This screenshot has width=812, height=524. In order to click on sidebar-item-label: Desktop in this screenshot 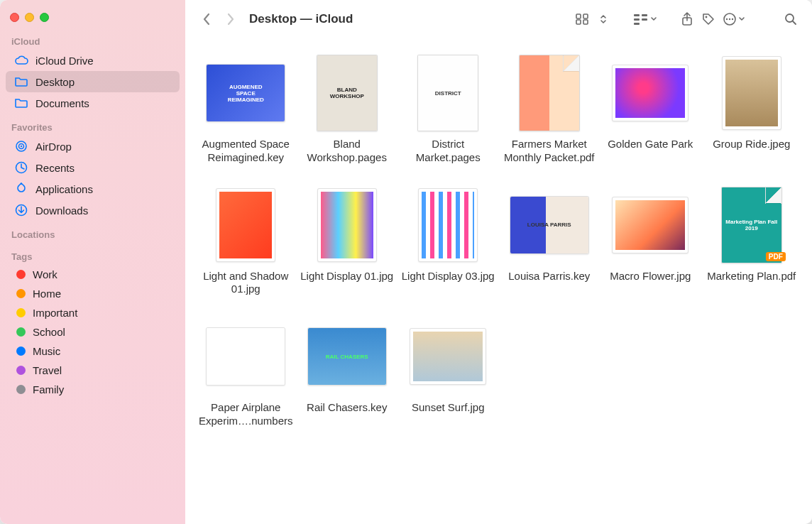, I will do `click(104, 82)`.